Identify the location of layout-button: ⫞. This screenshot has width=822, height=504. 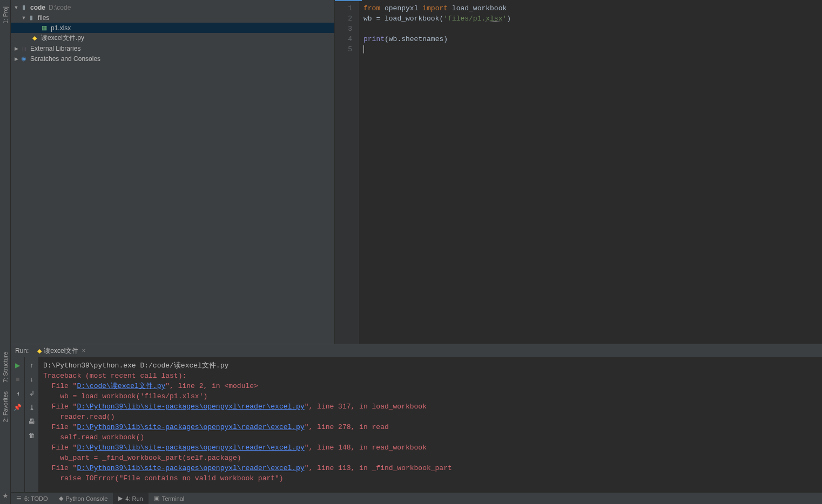
(18, 393).